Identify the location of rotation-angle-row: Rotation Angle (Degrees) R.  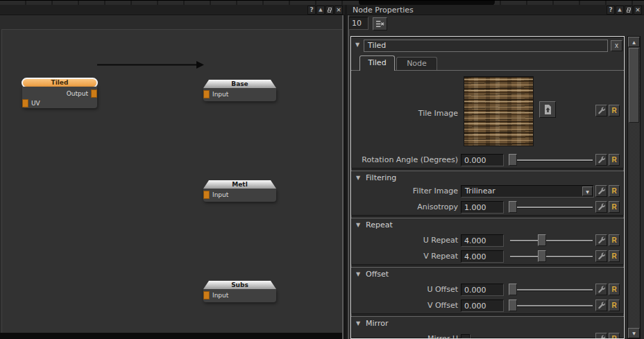
(487, 160).